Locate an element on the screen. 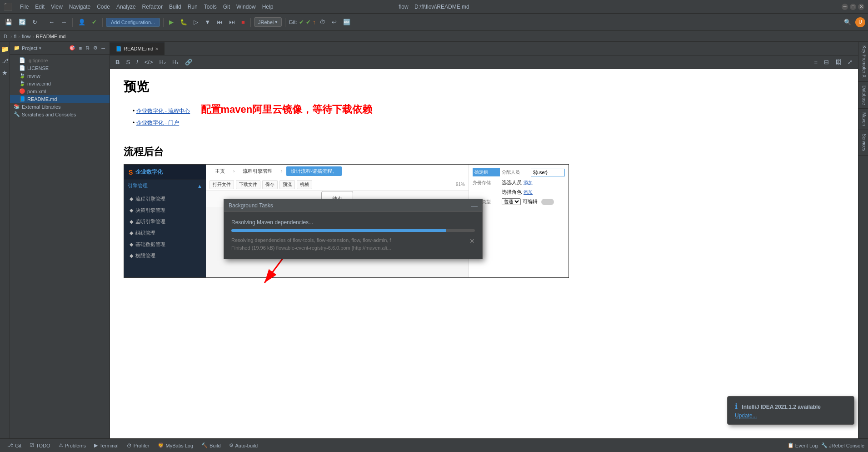  breadcrumb-fl: fl is located at coordinates (15, 36).